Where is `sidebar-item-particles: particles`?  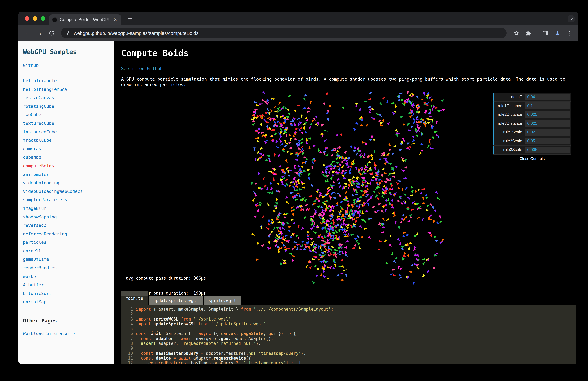
sidebar-item-particles: particles is located at coordinates (66, 242).